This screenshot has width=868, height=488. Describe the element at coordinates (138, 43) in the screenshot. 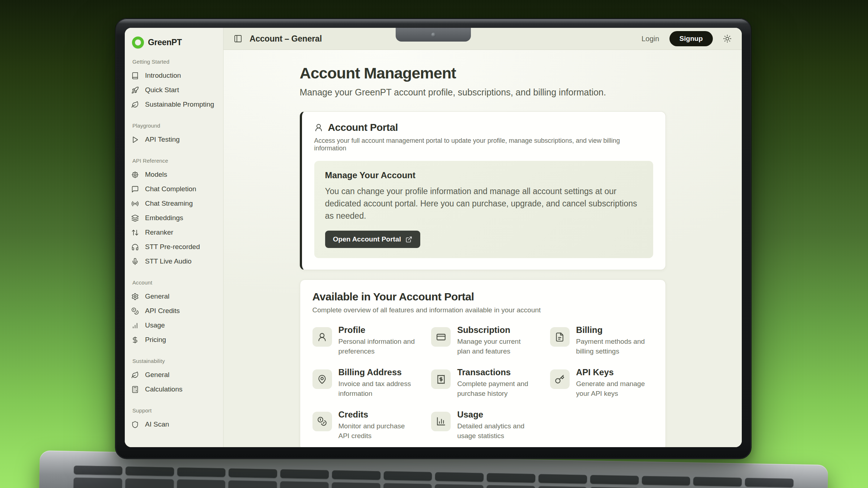

I see `greenpt-logo-icon` at that location.